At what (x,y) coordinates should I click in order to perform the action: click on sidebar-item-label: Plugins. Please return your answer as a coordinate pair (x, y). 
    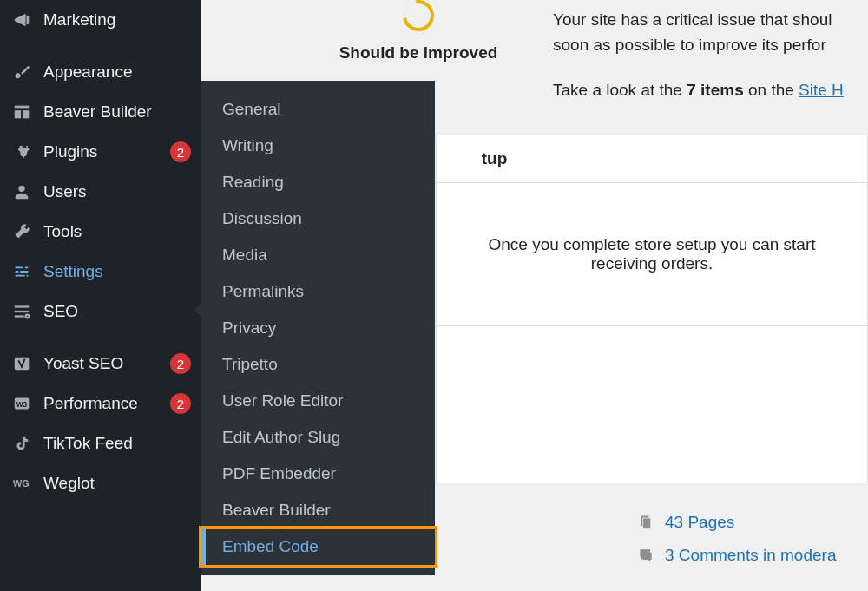
    Looking at the image, I should click on (104, 152).